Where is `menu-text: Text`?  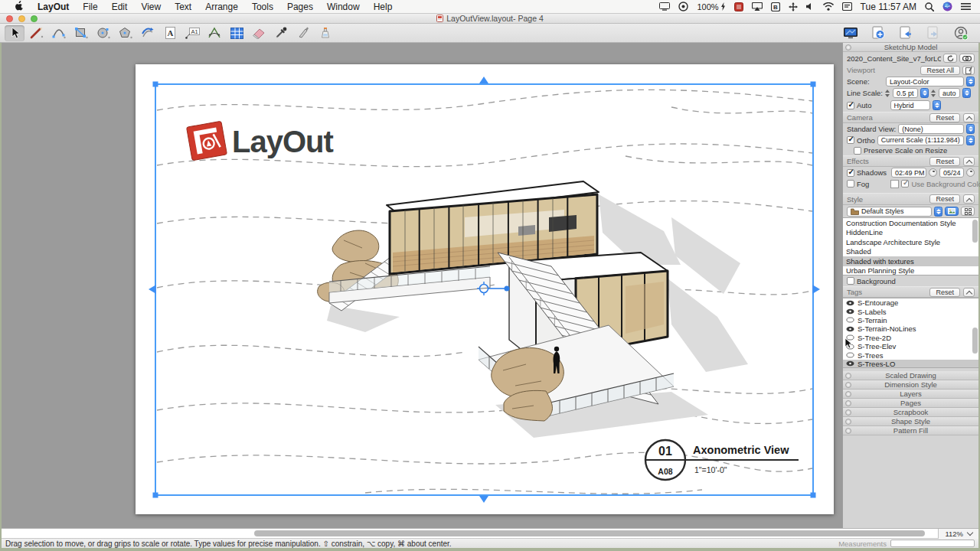
menu-text: Text is located at coordinates (183, 7).